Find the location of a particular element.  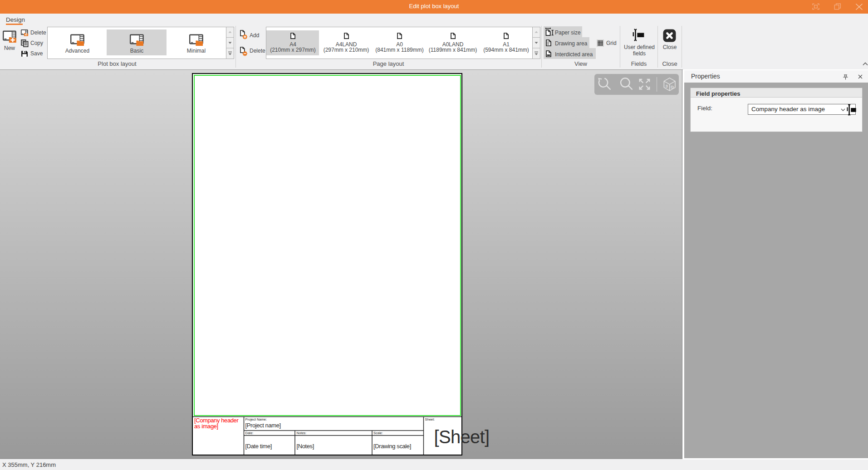

svg-text: D is located at coordinates (672, 87).